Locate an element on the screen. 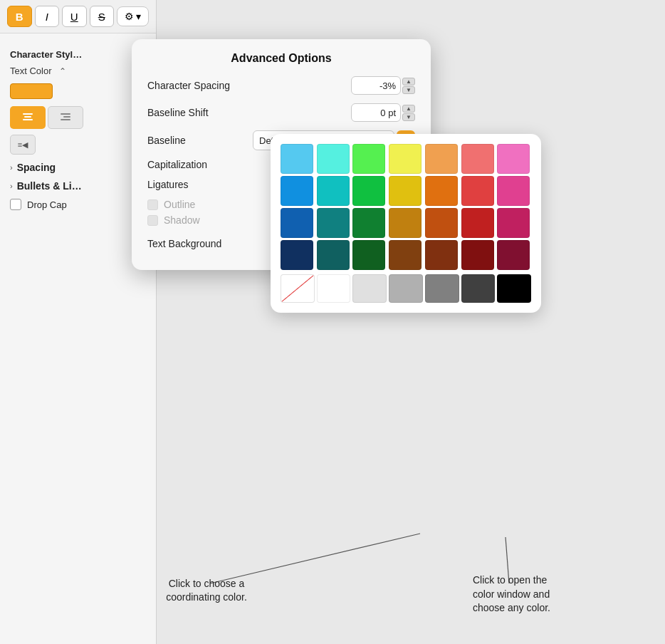 The image size is (665, 644). bold-button: B is located at coordinates (20, 16).